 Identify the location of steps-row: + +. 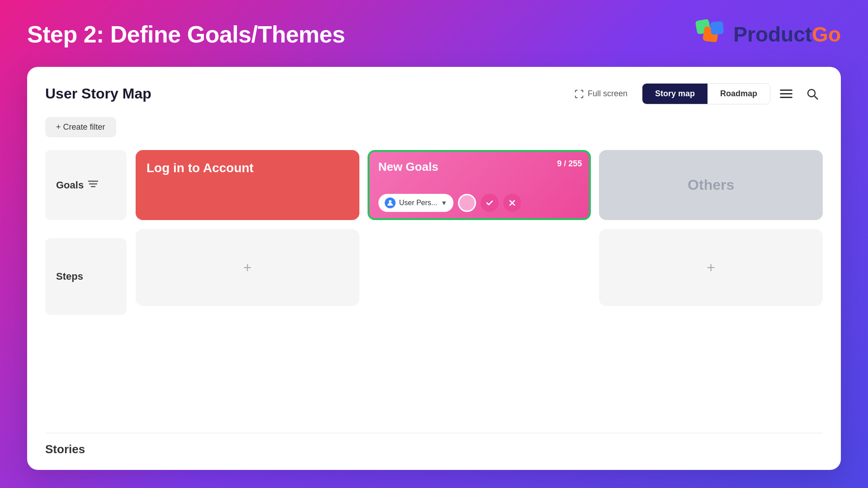
(479, 267).